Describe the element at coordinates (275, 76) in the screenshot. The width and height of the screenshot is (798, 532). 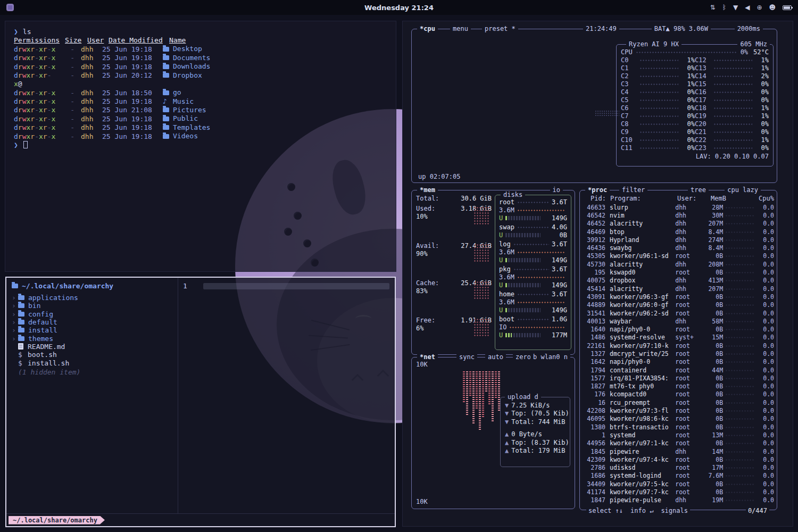
I see `file-entry: Dropbox` at that location.